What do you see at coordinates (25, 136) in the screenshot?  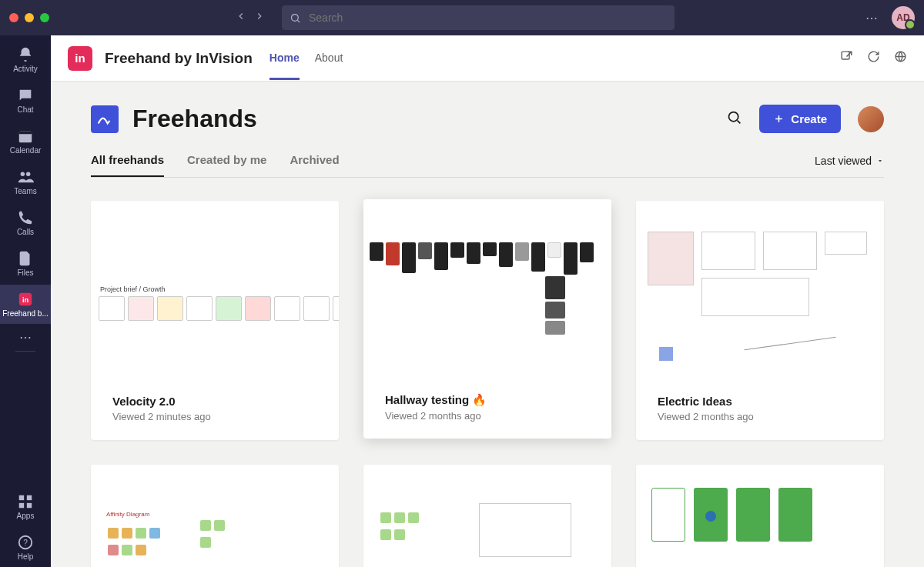 I see `calendar-icon` at bounding box center [25, 136].